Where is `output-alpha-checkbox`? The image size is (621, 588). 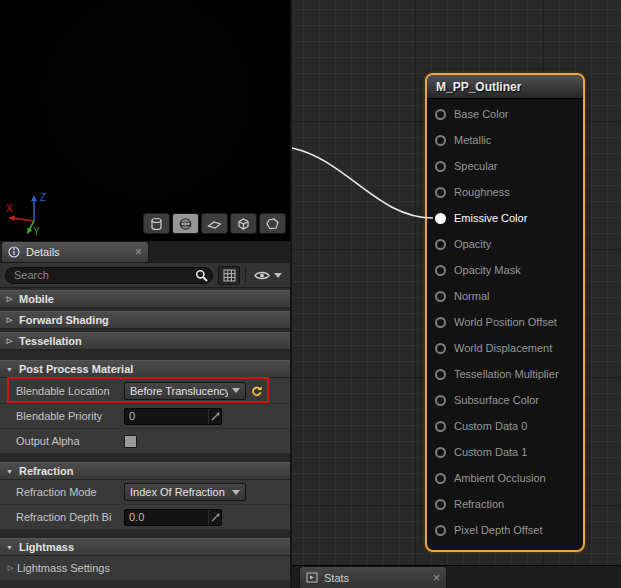
output-alpha-checkbox is located at coordinates (130, 442).